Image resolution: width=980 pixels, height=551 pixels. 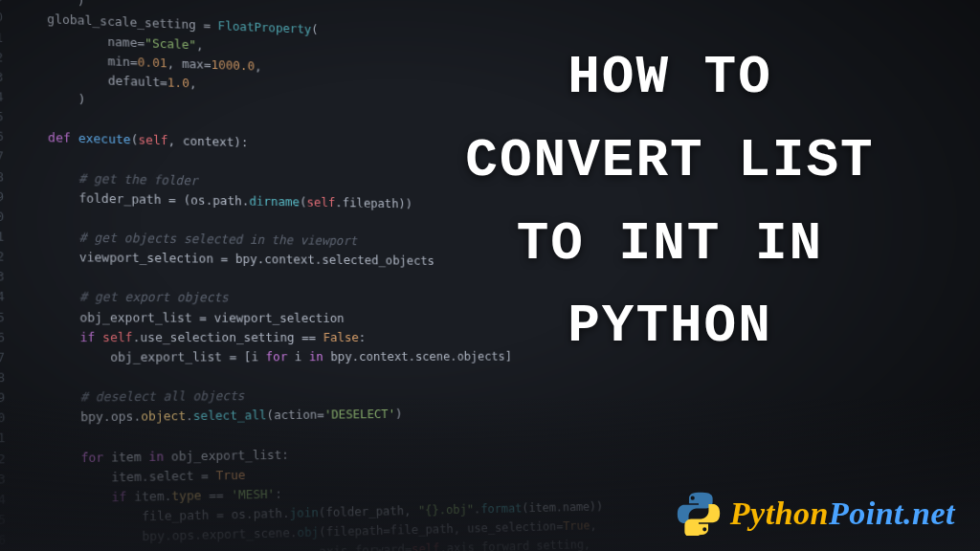 I want to click on line-number: 206, so click(x=10, y=540).